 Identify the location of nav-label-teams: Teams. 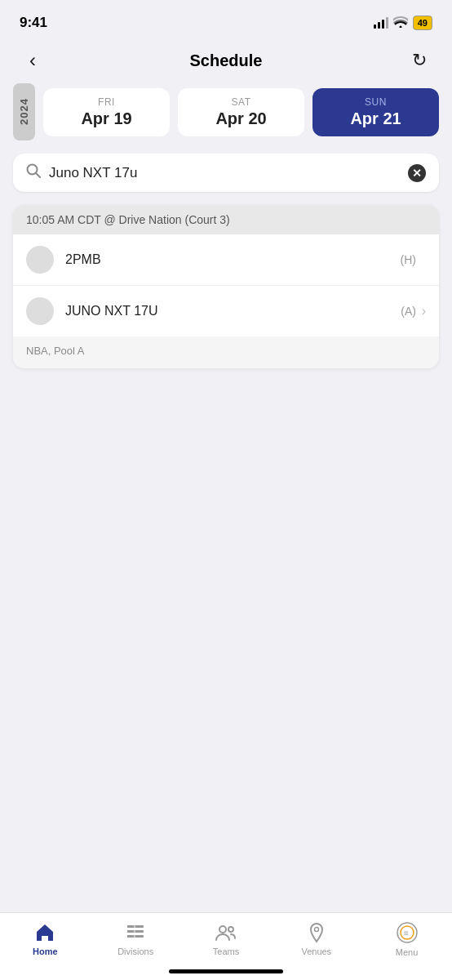
(226, 951).